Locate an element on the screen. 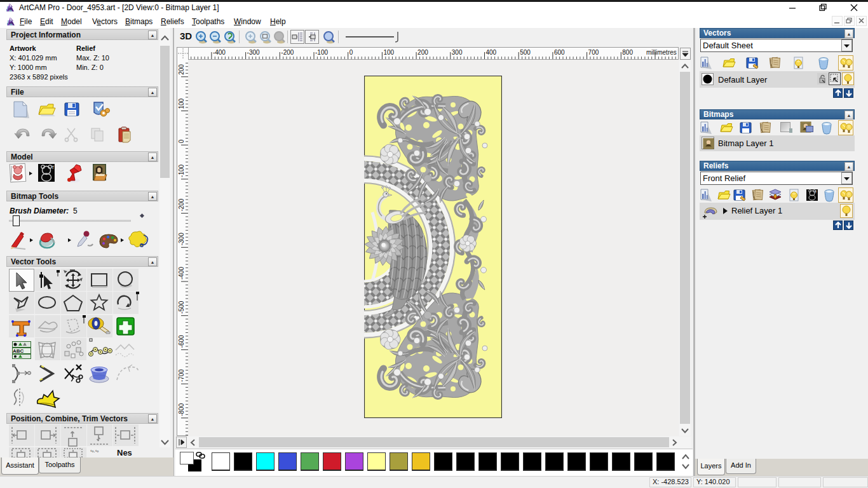 This screenshot has width=868, height=488. svg-text: °º·°º is located at coordinates (94, 452).